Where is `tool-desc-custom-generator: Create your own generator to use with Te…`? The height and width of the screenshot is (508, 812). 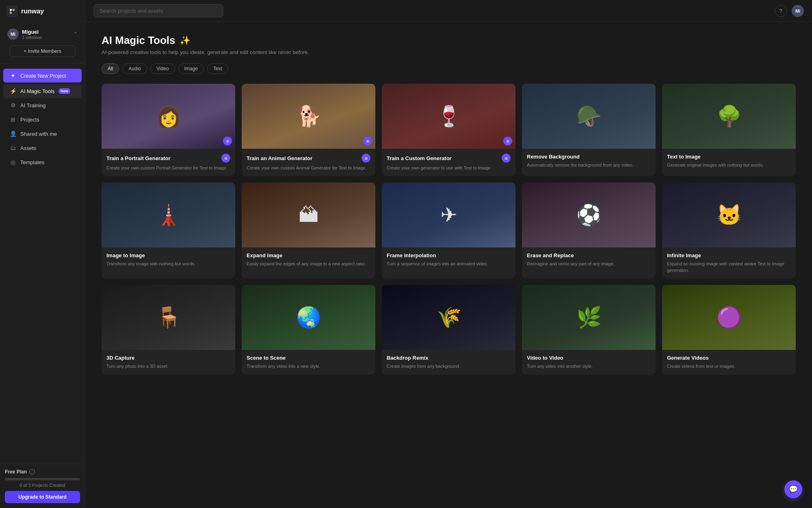 tool-desc-custom-generator: Create your own generator to use with Te… is located at coordinates (448, 168).